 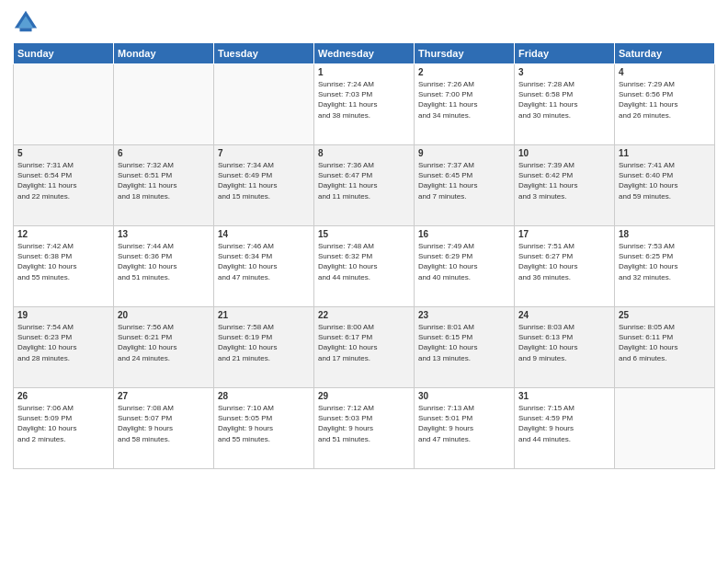 What do you see at coordinates (364, 153) in the screenshot?
I see `day-number: 8` at bounding box center [364, 153].